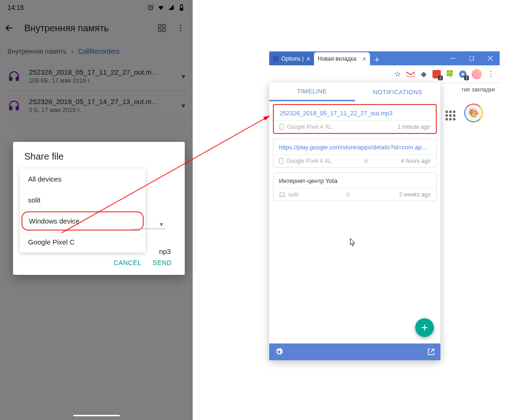 This screenshot has width=509, height=420. Describe the element at coordinates (149, 229) in the screenshot. I see `dropdown-underline` at that location.